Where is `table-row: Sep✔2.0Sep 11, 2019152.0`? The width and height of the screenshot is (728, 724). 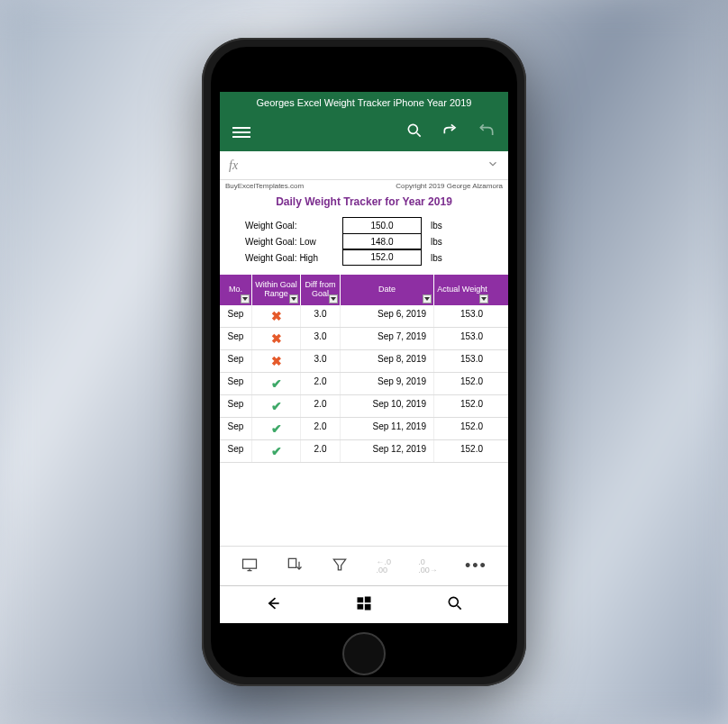
table-row: Sep✔2.0Sep 11, 2019152.0 is located at coordinates (364, 429).